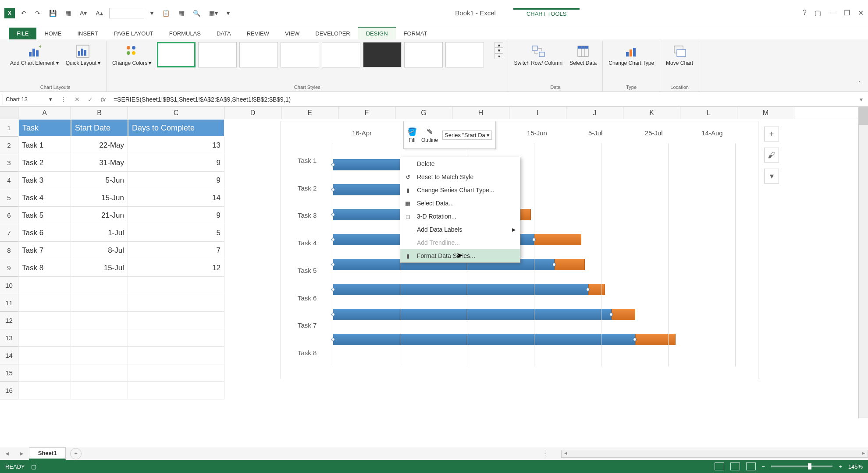  What do you see at coordinates (499, 45) in the screenshot?
I see `gallery-up-button: ▲` at bounding box center [499, 45].